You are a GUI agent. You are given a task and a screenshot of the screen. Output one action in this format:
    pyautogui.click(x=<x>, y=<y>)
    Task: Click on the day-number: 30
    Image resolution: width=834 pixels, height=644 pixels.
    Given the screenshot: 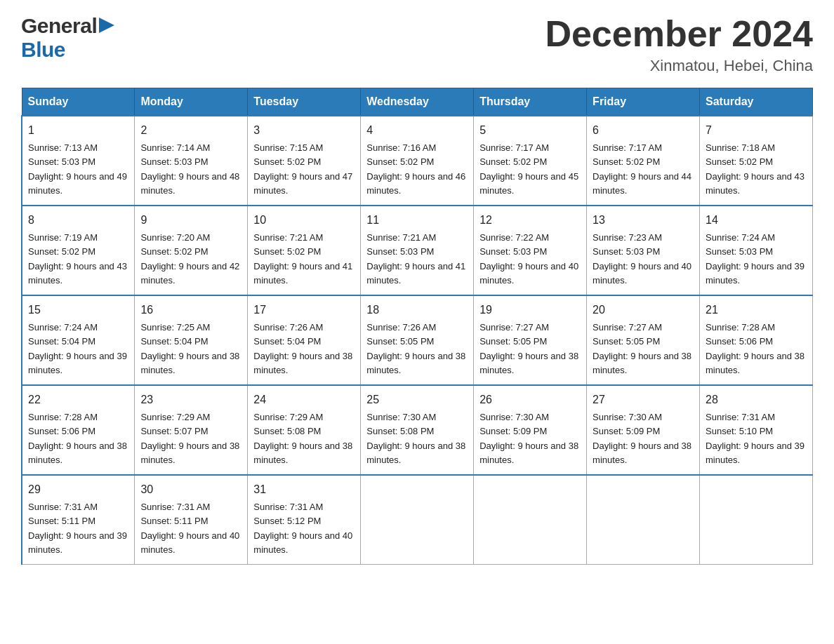 What is the action you would take?
    pyautogui.click(x=191, y=490)
    